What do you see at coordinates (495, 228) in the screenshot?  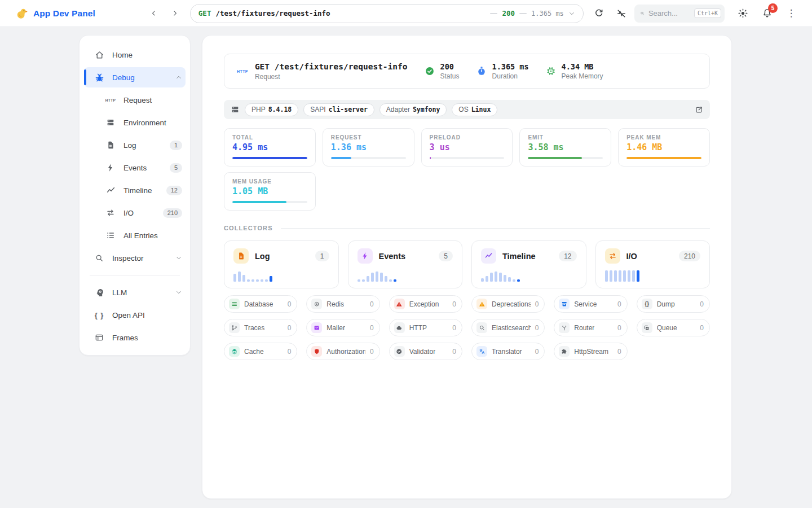 I see `section-divider` at bounding box center [495, 228].